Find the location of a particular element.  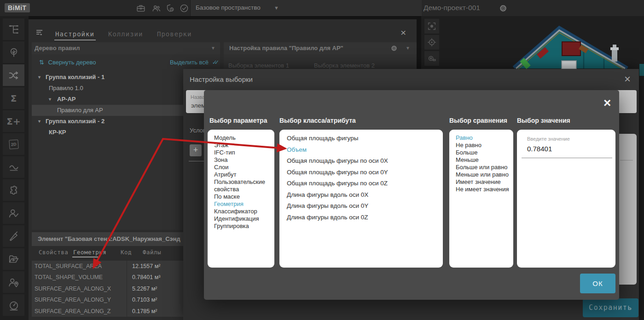

tab-checks: Проверки is located at coordinates (174, 34).